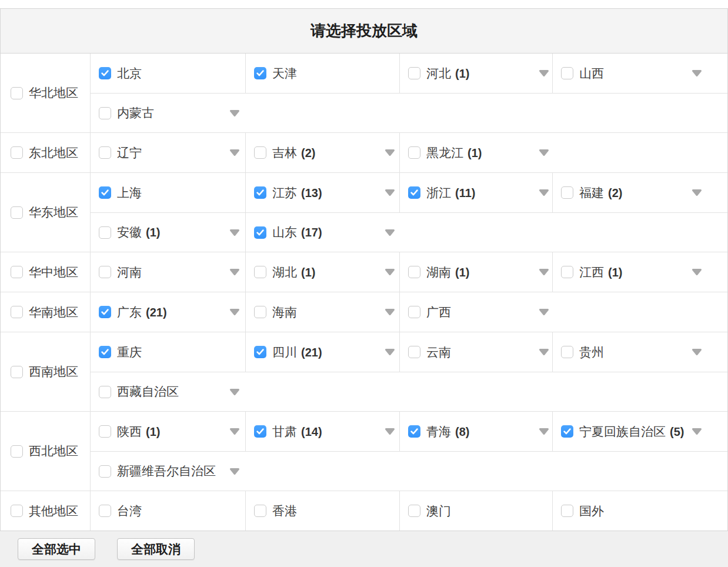 The width and height of the screenshot is (728, 567). I want to click on province-cell: 天津, so click(322, 73).